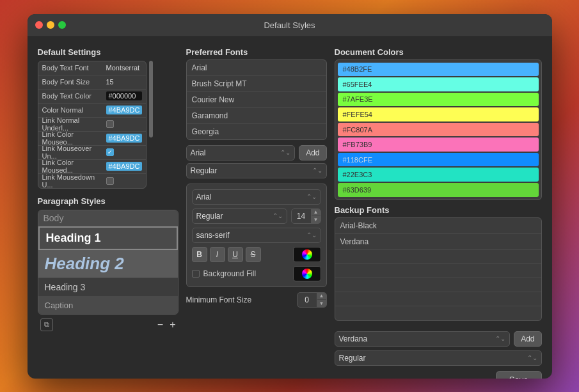 The image size is (579, 392). What do you see at coordinates (438, 226) in the screenshot?
I see `list-item: Arial-Black` at bounding box center [438, 226].